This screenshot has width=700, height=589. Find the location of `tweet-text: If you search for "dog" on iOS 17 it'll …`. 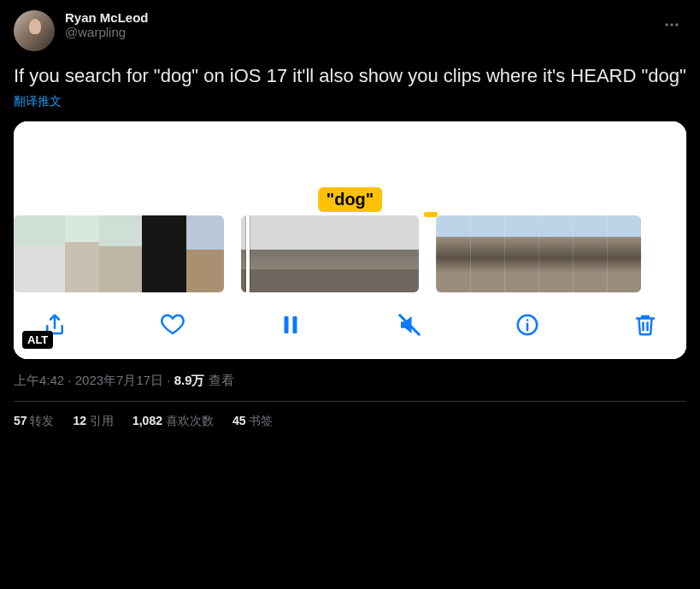

tweet-text: If you search for "dog" on iOS 17 it'll … is located at coordinates (350, 76).